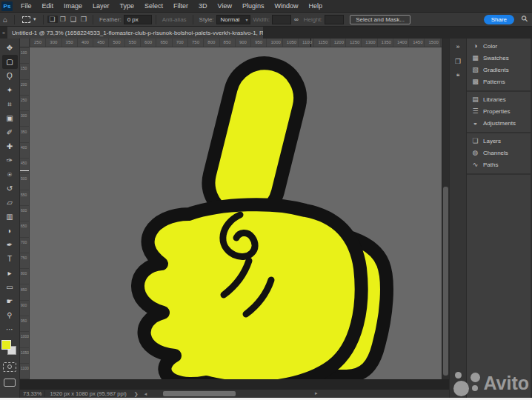 The image size is (532, 400). What do you see at coordinates (10, 188) in the screenshot?
I see `history-brush-tool: ↺` at bounding box center [10, 188].